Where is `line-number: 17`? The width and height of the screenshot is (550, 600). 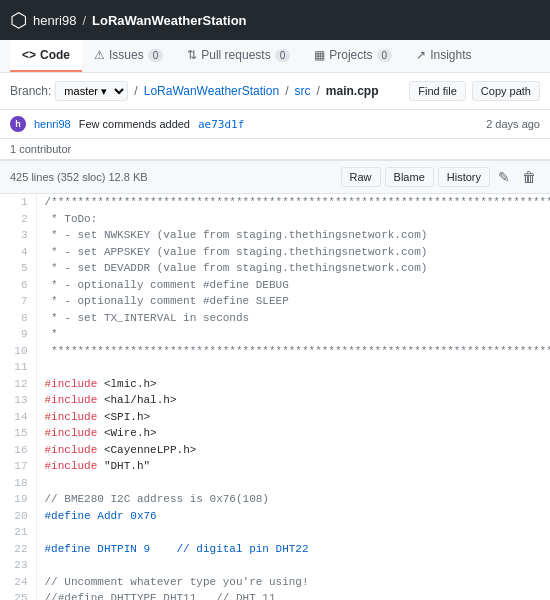
line-number: 17 is located at coordinates (18, 466).